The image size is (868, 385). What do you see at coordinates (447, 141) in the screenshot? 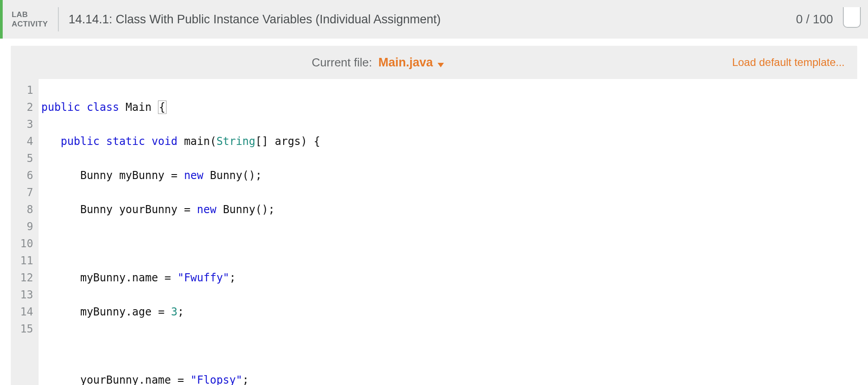
I see `code-line: public static void main(String[] args) {` at bounding box center [447, 141].